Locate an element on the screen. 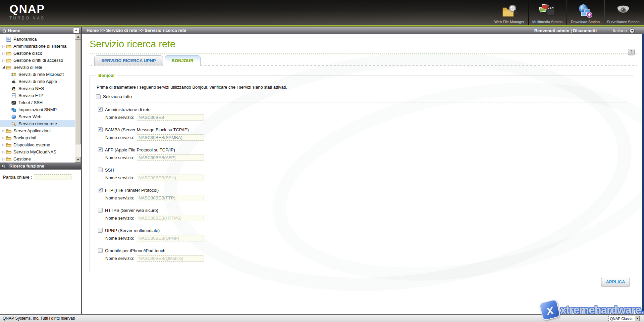 The height and width of the screenshot is (322, 644). tree-item-backup-dati: ▷Backup dati is located at coordinates (40, 138).